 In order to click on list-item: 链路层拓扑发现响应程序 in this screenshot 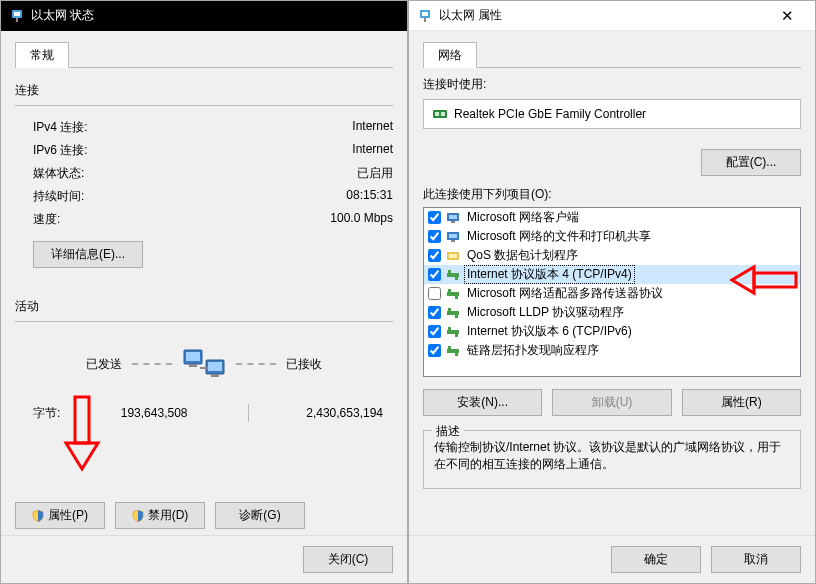, I will do `click(612, 350)`.